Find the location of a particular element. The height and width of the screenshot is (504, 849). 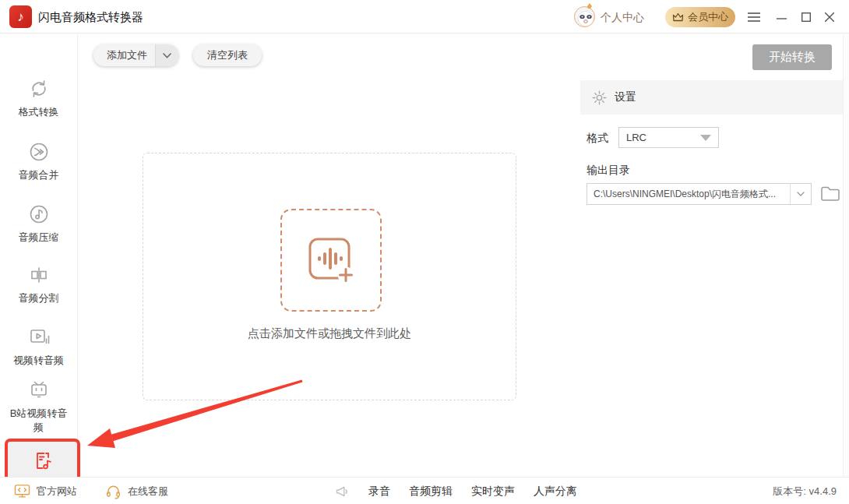

audio-compress-icon is located at coordinates (39, 214).